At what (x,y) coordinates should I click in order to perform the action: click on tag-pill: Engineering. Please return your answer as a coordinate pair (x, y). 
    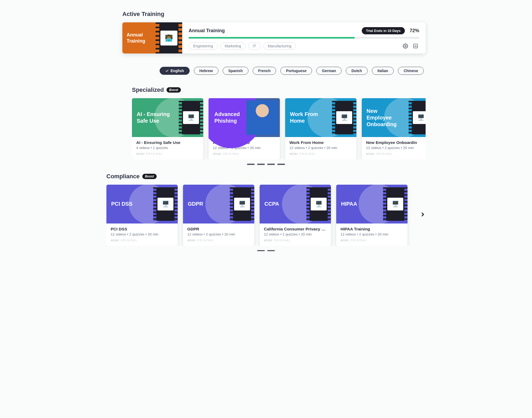
    Looking at the image, I should click on (203, 46).